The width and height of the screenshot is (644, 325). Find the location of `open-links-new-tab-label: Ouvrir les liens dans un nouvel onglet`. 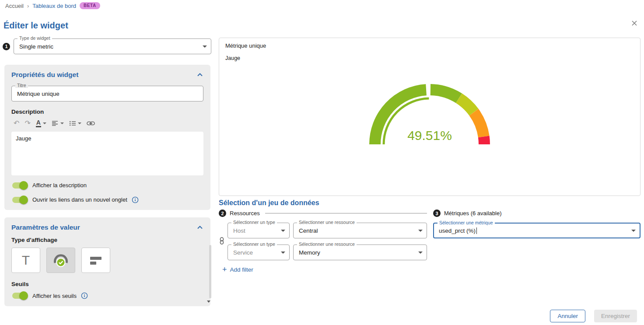

open-links-new-tab-label: Ouvrir les liens dans un nouvel onglet is located at coordinates (80, 199).